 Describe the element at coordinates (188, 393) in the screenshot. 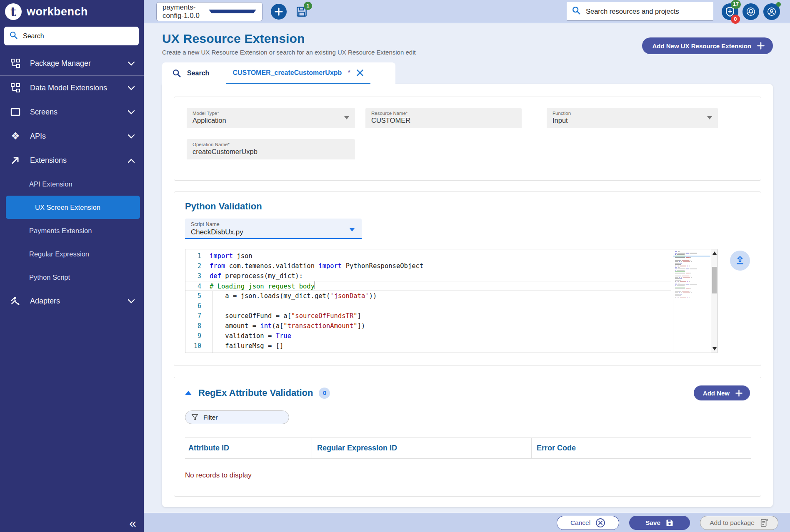

I see `collapse-section-icon` at that location.